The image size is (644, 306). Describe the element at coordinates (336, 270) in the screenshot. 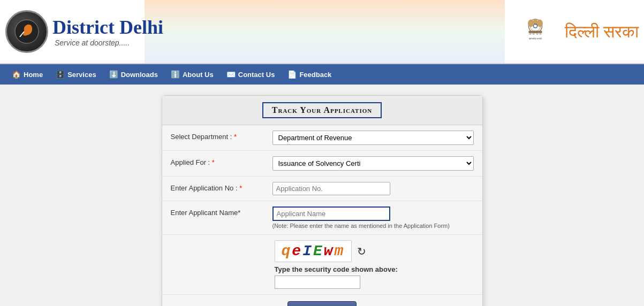

I see `captcha-label: Type the security code shown above:` at that location.